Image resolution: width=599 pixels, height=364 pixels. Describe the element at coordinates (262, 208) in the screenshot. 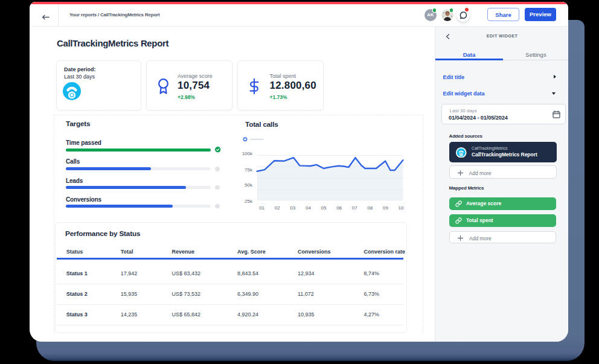

I see `svg-text: 01` at that location.